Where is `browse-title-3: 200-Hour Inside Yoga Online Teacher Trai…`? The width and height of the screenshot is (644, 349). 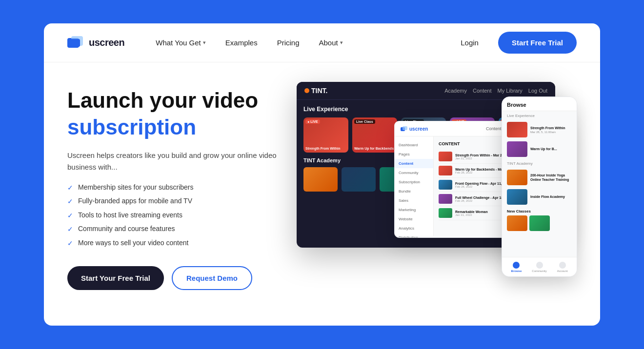 browse-title-3: 200-Hour Inside Yoga Online Teacher Trai… is located at coordinates (551, 177).